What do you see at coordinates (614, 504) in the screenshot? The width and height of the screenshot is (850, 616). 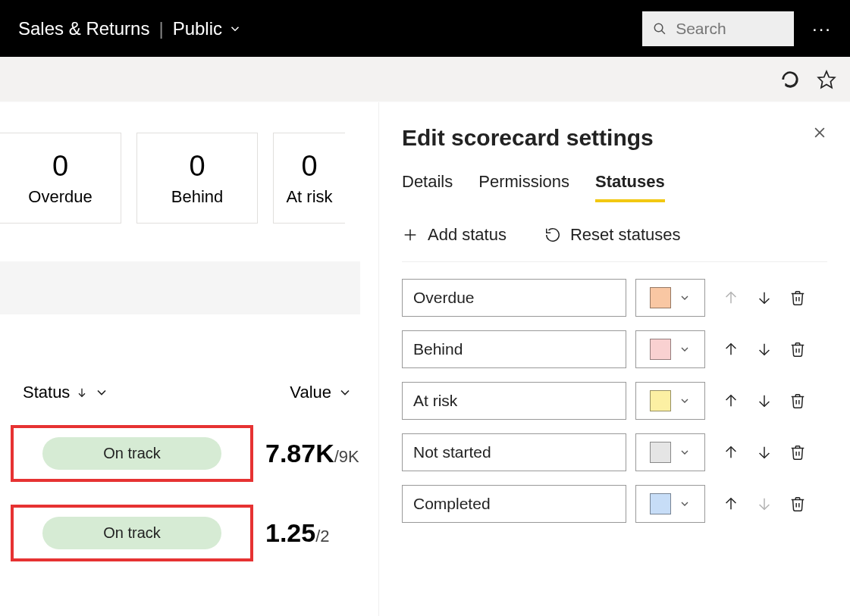 I see `status-row: Completed` at bounding box center [614, 504].